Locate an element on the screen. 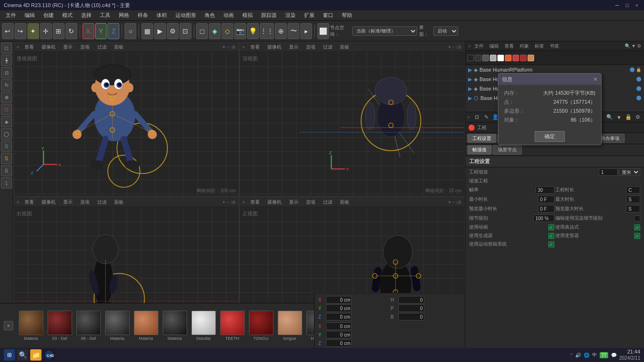 The width and height of the screenshot is (644, 362). vp-top-options: 选项 is located at coordinates (311, 47).